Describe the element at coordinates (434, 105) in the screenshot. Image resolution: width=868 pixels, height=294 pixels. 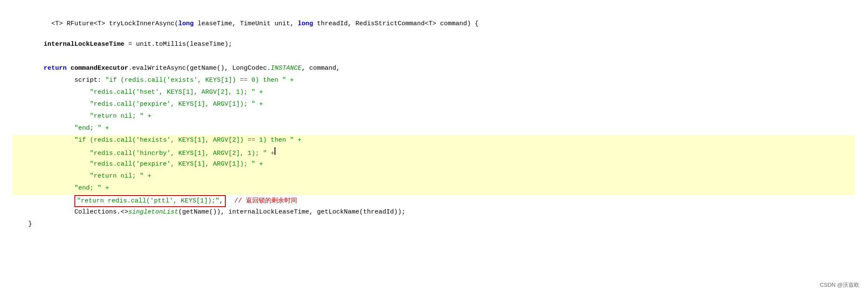
I see `code-line-7: "redis.call('pexpire', KEYS[1], ARGV[1])…` at that location.